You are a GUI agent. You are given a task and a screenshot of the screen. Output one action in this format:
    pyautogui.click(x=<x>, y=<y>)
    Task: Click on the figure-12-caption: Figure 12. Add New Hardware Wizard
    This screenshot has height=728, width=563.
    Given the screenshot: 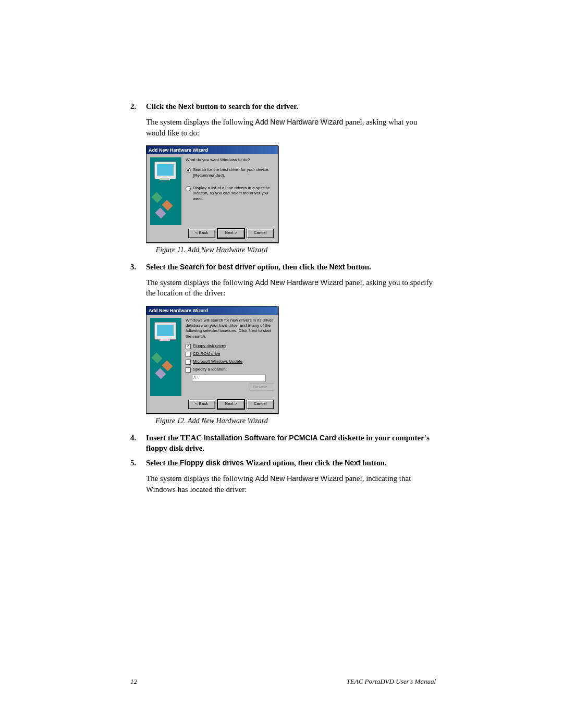 What is the action you would take?
    pyautogui.click(x=212, y=421)
    